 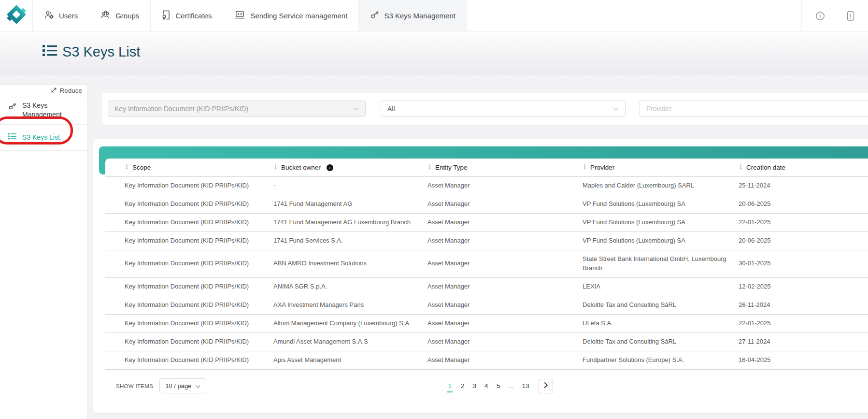 What do you see at coordinates (16, 15) in the screenshot?
I see `app-logo` at bounding box center [16, 15].